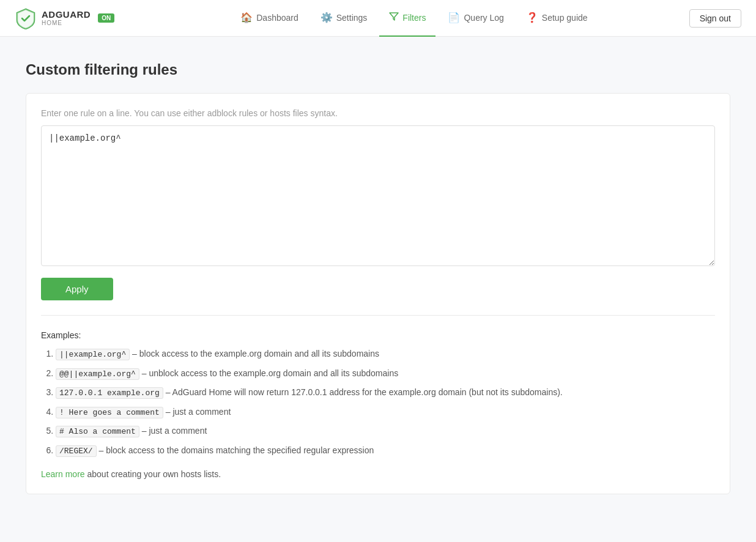  Describe the element at coordinates (269, 18) in the screenshot. I see `nav-item-dashboard: 🏠 Dashboard` at that location.